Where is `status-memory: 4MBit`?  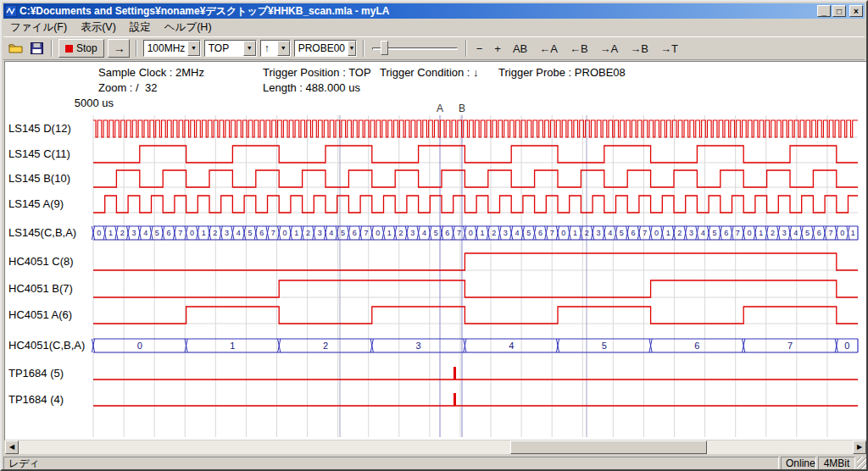 status-memory: 4MBit is located at coordinates (837, 464).